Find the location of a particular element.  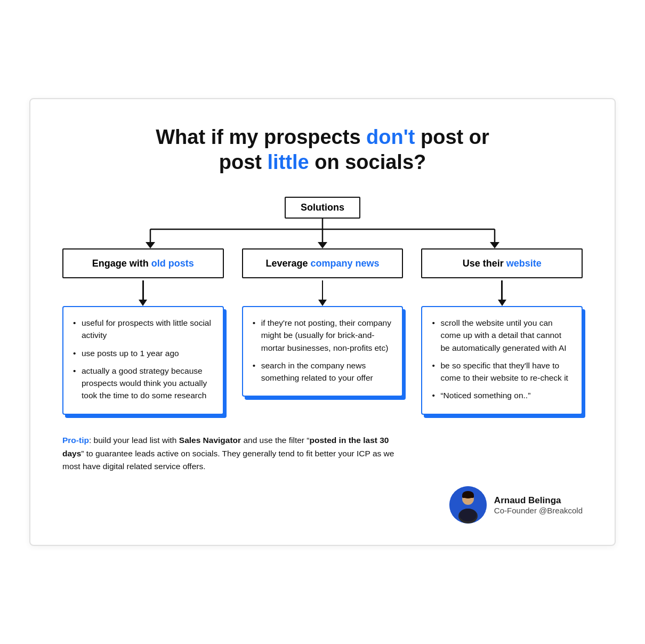

title-little: little is located at coordinates (288, 162).